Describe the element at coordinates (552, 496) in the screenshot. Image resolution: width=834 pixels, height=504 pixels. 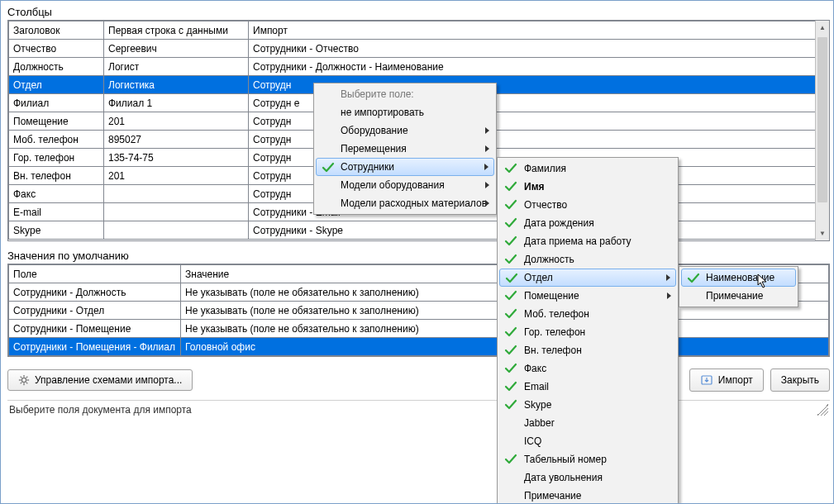
I see `menu-item-label: Примечание` at that location.